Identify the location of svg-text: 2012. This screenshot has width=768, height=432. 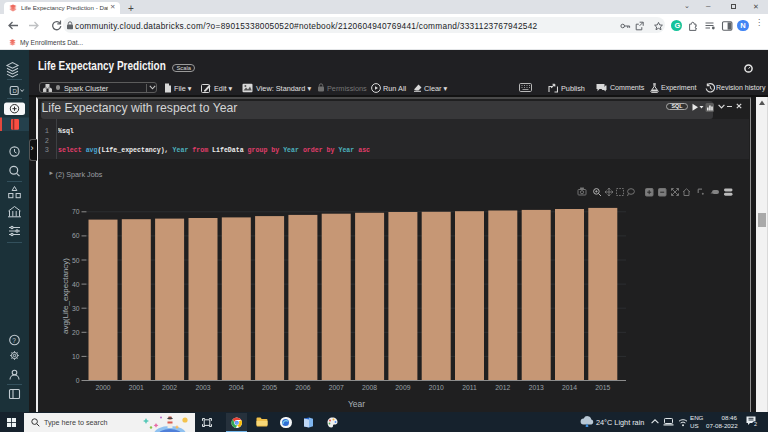
(502, 388).